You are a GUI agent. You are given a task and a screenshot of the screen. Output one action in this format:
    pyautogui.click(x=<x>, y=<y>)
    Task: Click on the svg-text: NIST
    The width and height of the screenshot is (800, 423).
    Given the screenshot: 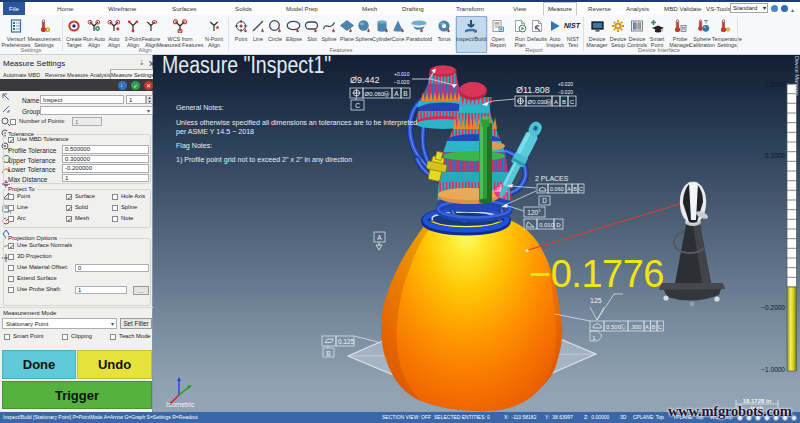 What is the action you would take?
    pyautogui.click(x=572, y=26)
    